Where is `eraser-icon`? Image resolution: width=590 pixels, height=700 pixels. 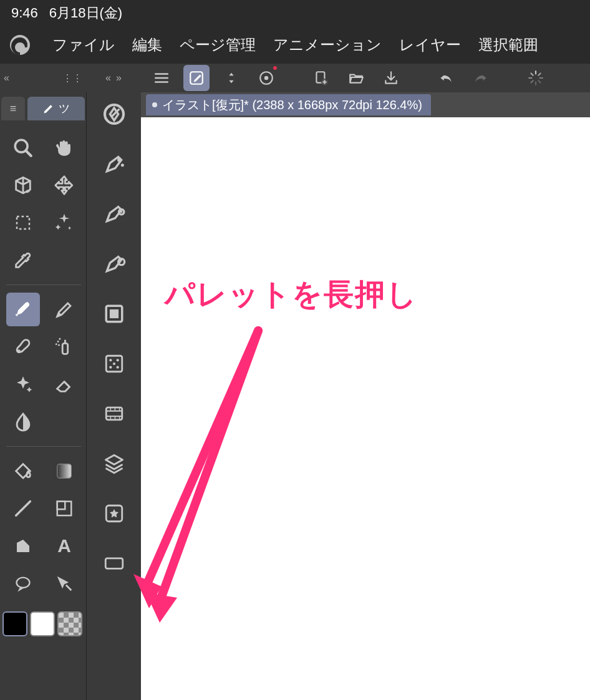
eraser-icon is located at coordinates (64, 384).